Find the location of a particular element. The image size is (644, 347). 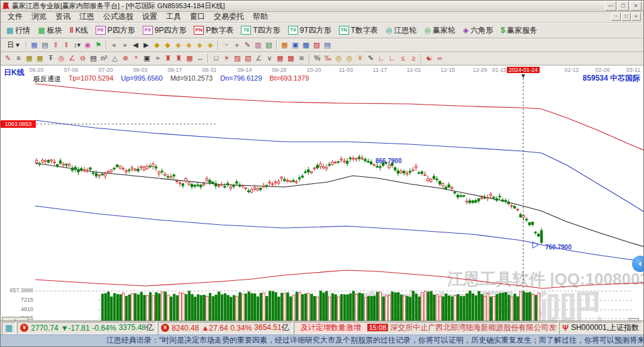

menu-item-工具: 工具 is located at coordinates (174, 16).